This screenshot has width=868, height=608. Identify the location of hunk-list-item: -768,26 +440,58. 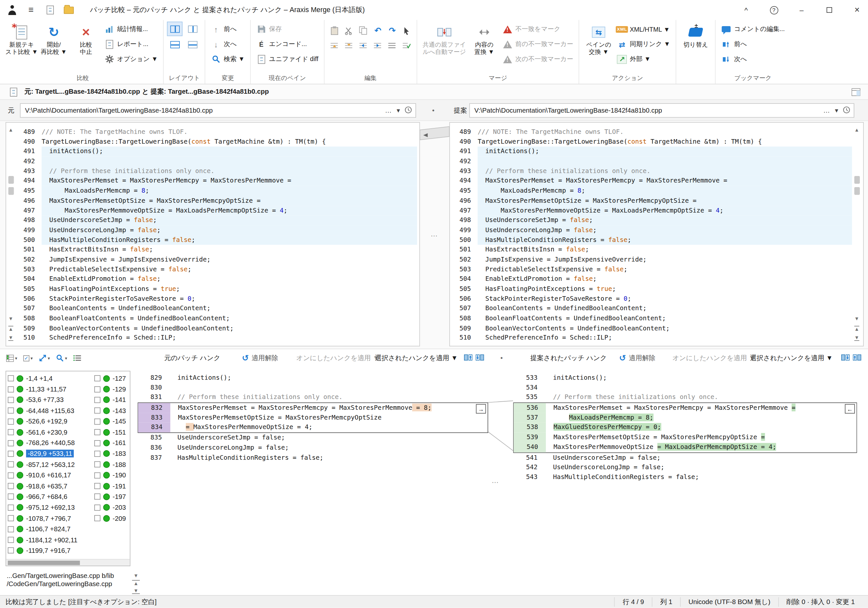
(51, 443).